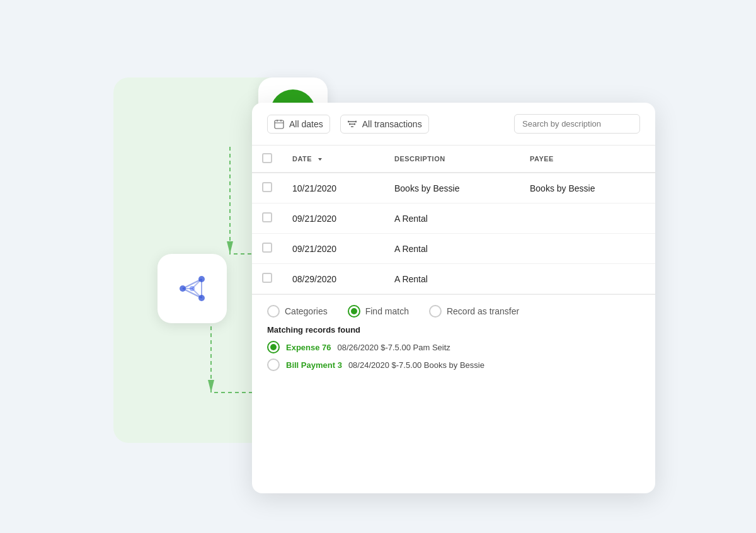 The width and height of the screenshot is (756, 533). I want to click on match-detail-0: 08/26/2020 $-7.5.00 Pam Seitz, so click(394, 348).